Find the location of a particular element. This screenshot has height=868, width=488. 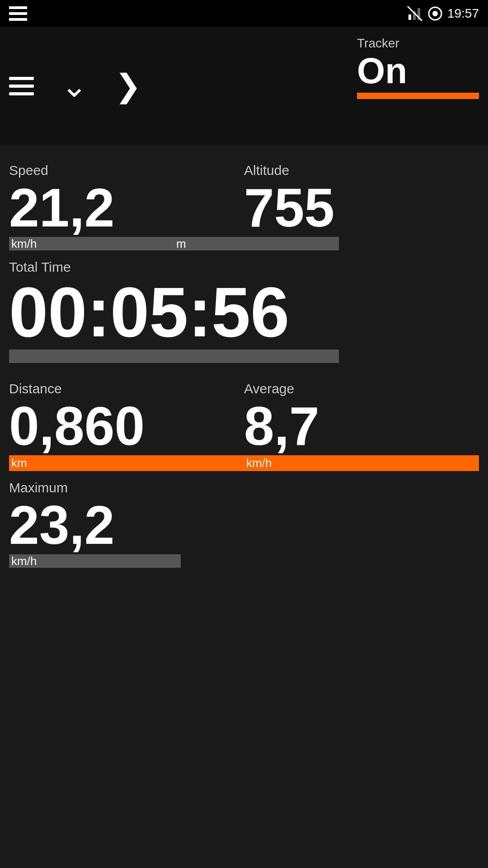

maximum-section: Maximum 23,2 km/h is located at coordinates (244, 524).